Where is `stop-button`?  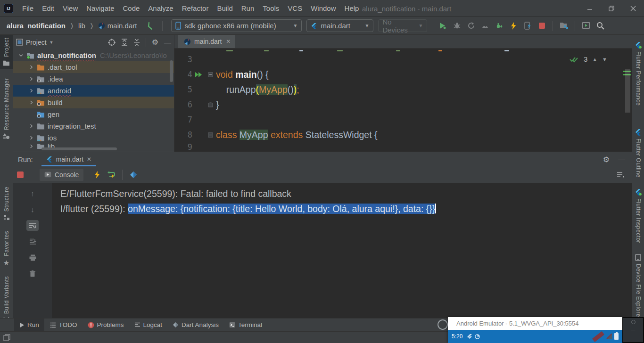
stop-button is located at coordinates (542, 26).